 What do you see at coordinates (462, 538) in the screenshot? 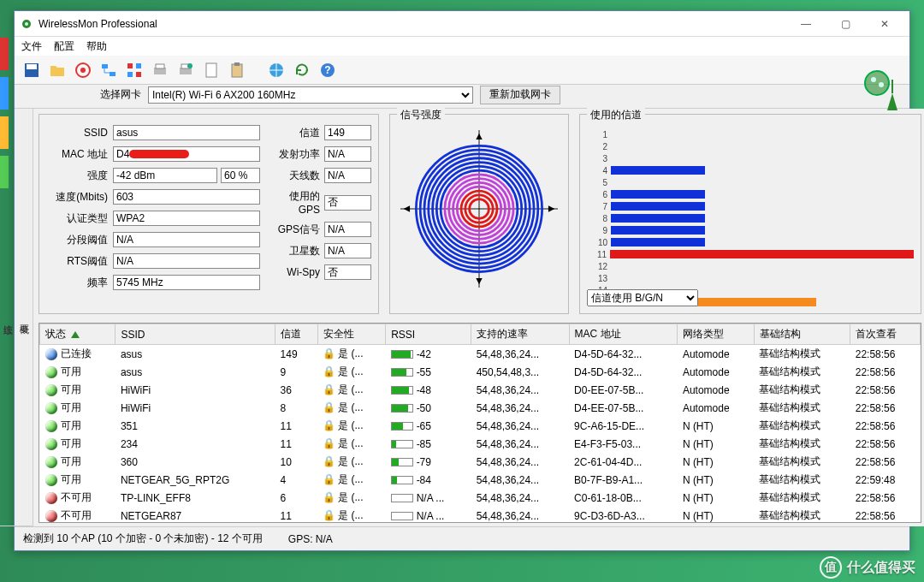
I see `statusbar: 检测到 10 个AP (10 个加密 - 0 个未加密) - 12 个可用 GP…` at bounding box center [462, 538].